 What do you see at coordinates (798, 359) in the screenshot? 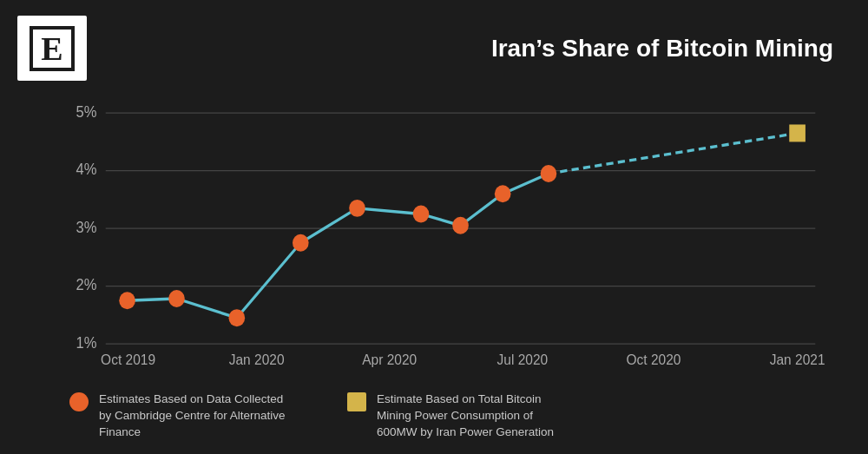
I see `svg-text: Jan 2021` at bounding box center [798, 359].